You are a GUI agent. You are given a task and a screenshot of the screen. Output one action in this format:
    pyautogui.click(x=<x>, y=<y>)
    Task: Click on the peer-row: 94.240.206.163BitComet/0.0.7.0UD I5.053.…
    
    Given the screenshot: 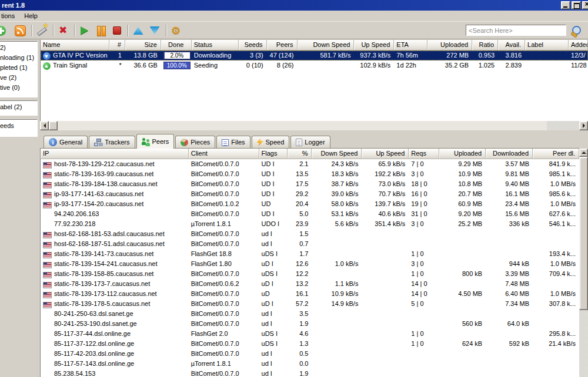 What is the action you would take?
    pyautogui.click(x=310, y=214)
    